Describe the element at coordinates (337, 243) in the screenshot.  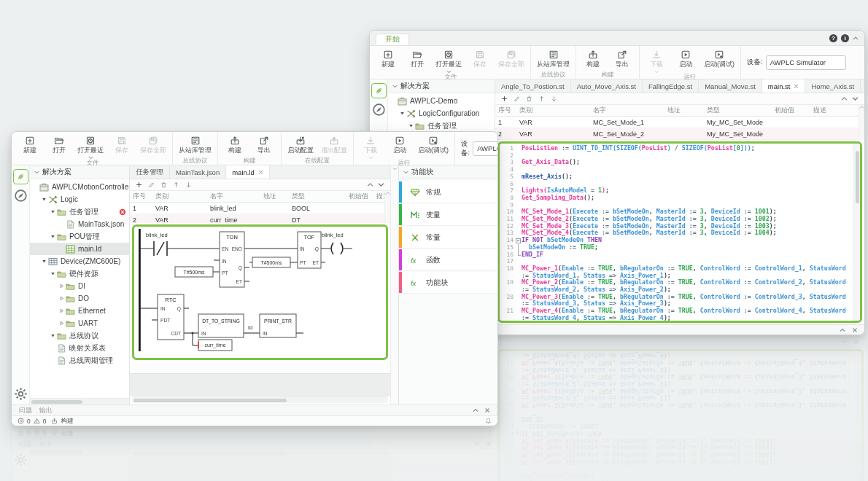
I see `coil-blink-led: blink_led` at that location.